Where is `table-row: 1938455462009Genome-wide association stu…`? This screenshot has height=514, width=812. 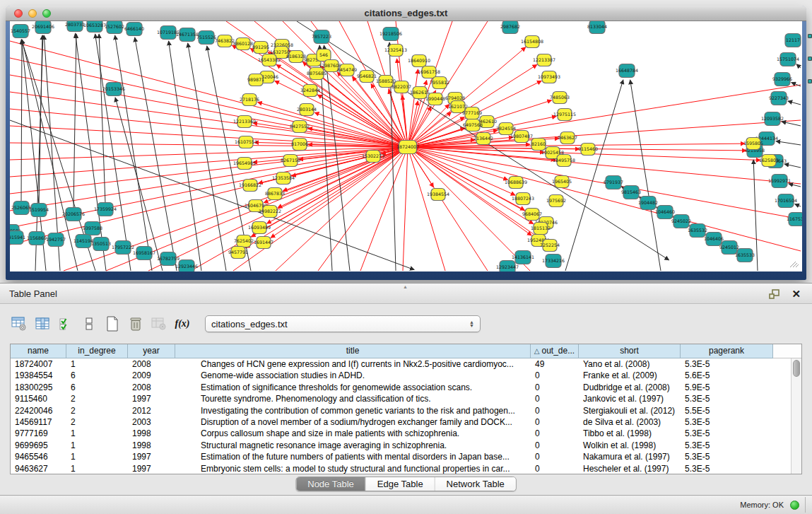
table-row: 1938455462009Genome-wide association stu… is located at coordinates (401, 375).